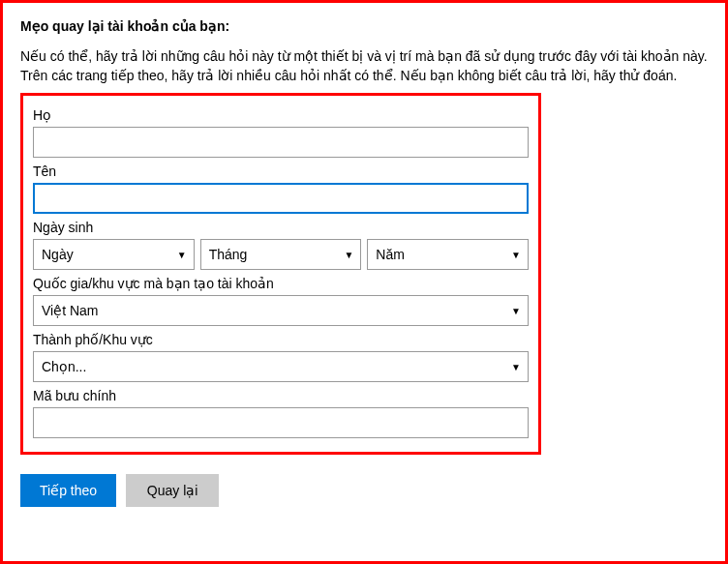 Image resolution: width=728 pixels, height=564 pixels. What do you see at coordinates (281, 283) in the screenshot?
I see `country-label: Quốc gia/khu vực mà bạn tạo tài khoản` at bounding box center [281, 283].